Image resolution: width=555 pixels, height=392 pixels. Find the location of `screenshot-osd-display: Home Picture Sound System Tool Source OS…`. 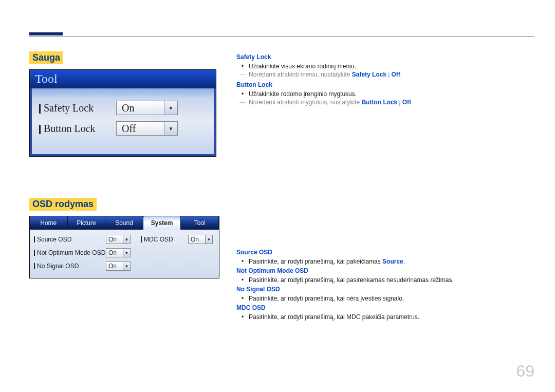

screenshot-osd-display: Home Picture Sound System Tool Source OS… is located at coordinates (124, 247).